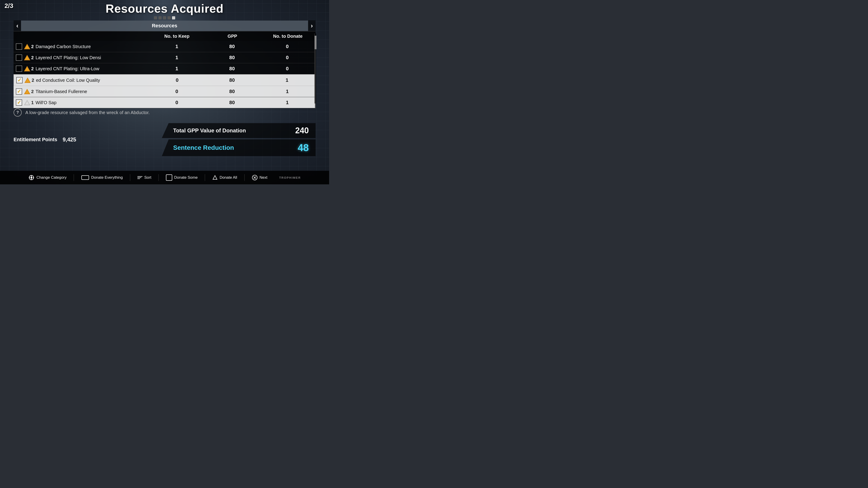 Image resolution: width=868 pixels, height=488 pixels. Describe the element at coordinates (82, 69) in the screenshot. I see `row-left: 2 Layered CNT Plating: Ultra-Low` at that location.